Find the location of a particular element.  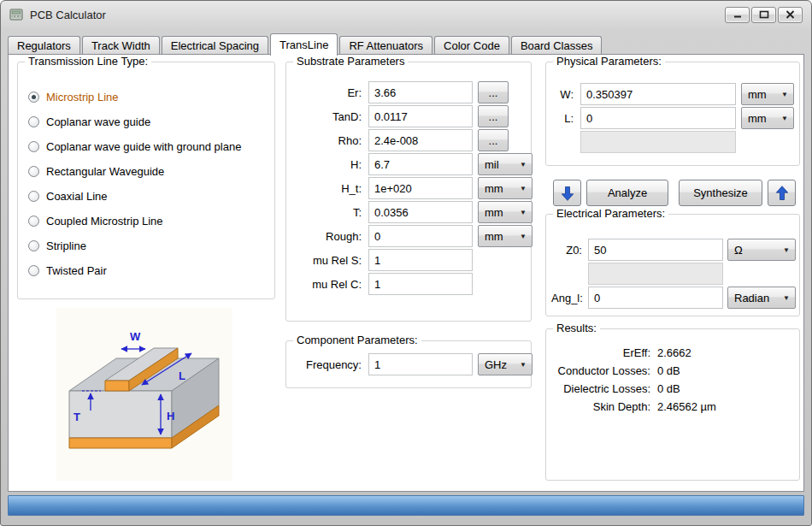

radio-label: Coplanar wave guide is located at coordinates (98, 121).